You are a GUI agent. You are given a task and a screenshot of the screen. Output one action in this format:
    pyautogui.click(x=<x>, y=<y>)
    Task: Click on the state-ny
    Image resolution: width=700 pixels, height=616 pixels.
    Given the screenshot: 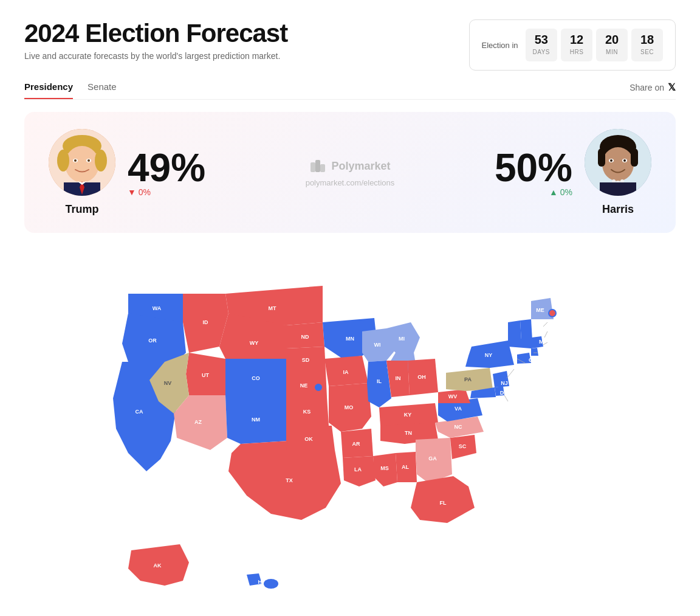 What is the action you would take?
    pyautogui.click(x=490, y=354)
    